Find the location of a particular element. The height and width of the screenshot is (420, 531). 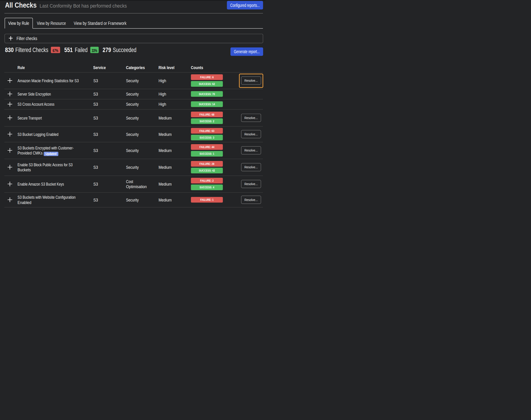

svg-text: 279 is located at coordinates (107, 50).